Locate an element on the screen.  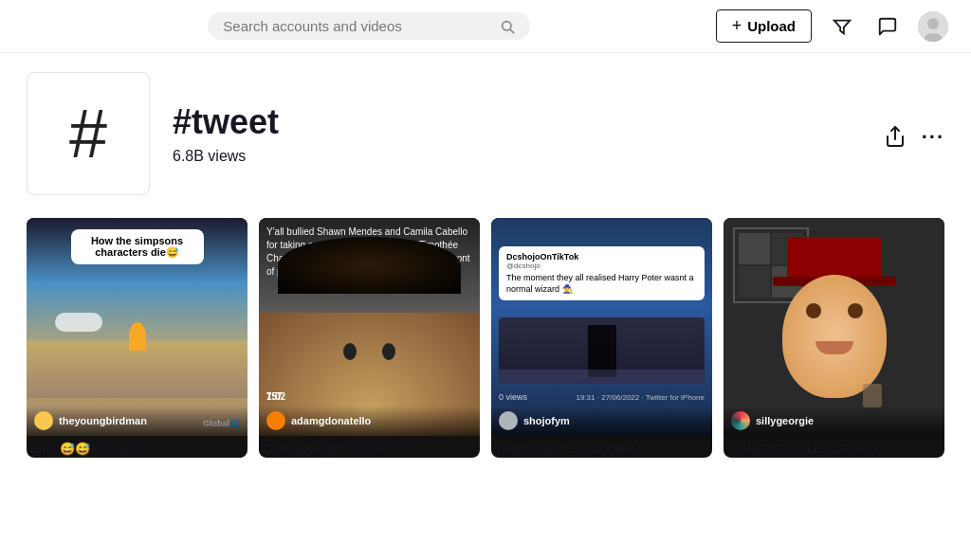
video-title: Bruh 😅😅 #simpsons ... is located at coordinates (137, 447).